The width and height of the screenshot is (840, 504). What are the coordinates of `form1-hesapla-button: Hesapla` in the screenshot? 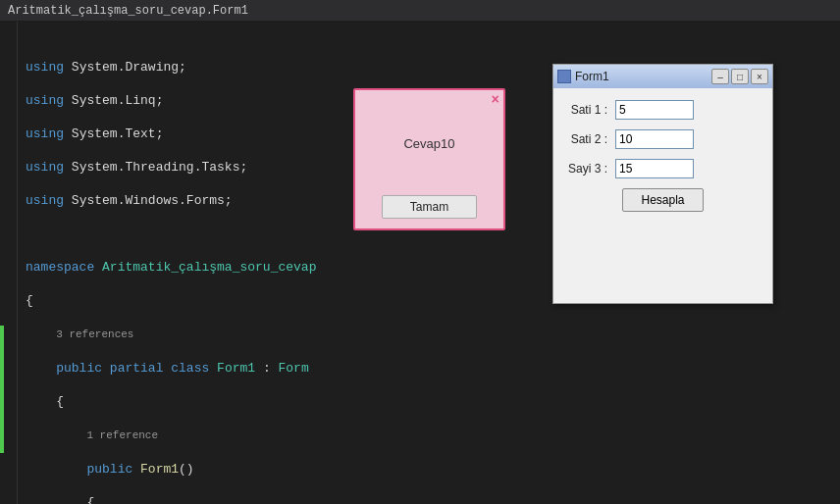 It's located at (662, 200).